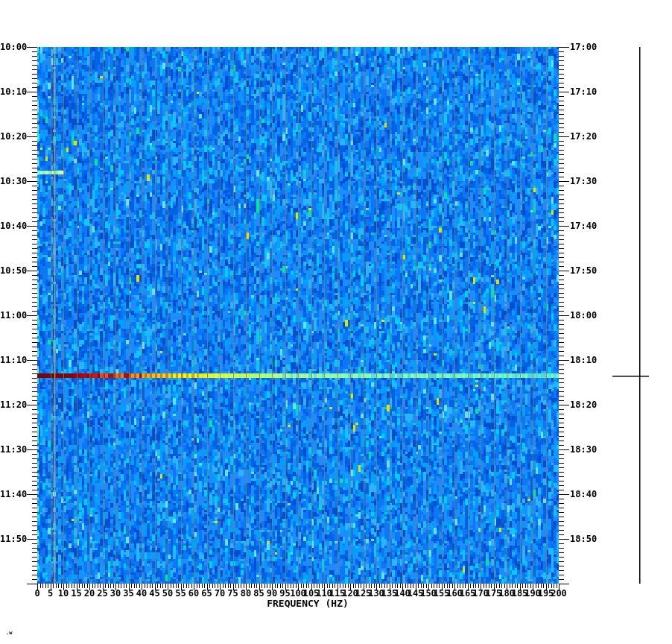 The width and height of the screenshot is (672, 644). Describe the element at coordinates (142, 593) in the screenshot. I see `x-axis-tick-label: 40` at that location.